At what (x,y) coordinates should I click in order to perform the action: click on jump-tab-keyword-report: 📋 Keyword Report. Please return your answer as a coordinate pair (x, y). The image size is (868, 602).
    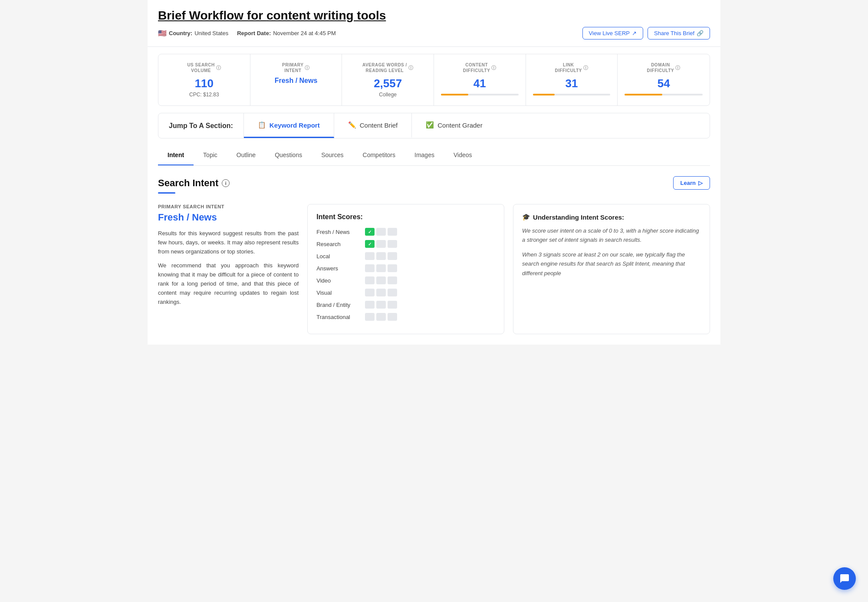
    Looking at the image, I should click on (289, 126).